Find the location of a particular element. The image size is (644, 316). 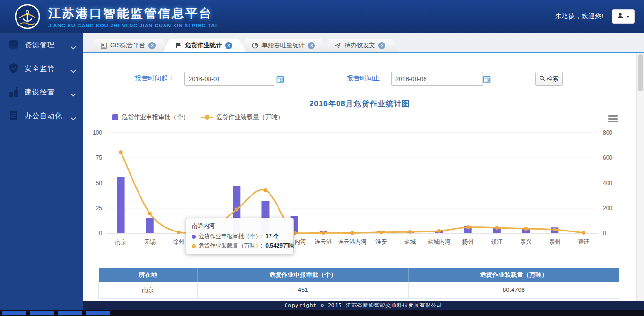

app-header: 江苏港口智能监管信息平台 JIANG SU GANG KOU ZHI NENG … is located at coordinates (322, 17).